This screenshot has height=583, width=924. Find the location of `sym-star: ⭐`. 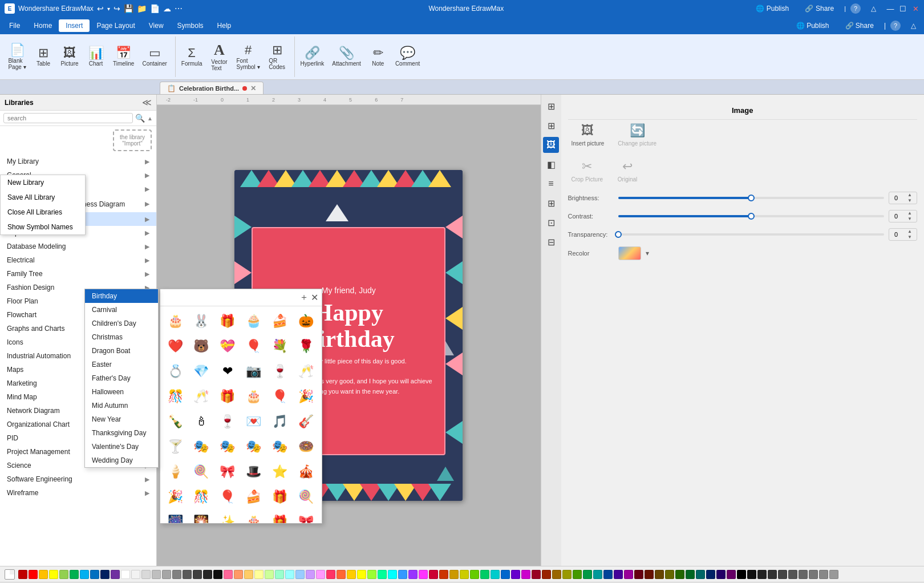

sym-star: ⭐ is located at coordinates (279, 472).